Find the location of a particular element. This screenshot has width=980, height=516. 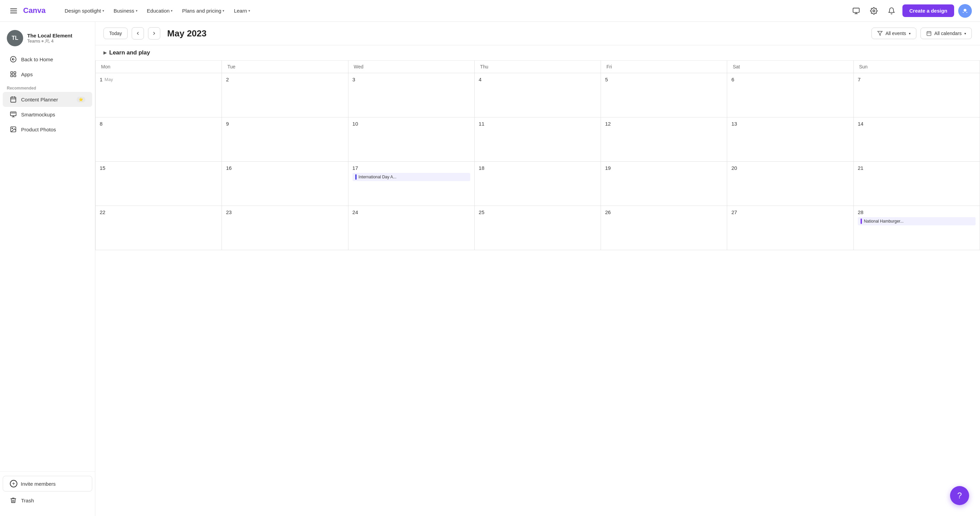

cal-day-5: 5 is located at coordinates (664, 95).